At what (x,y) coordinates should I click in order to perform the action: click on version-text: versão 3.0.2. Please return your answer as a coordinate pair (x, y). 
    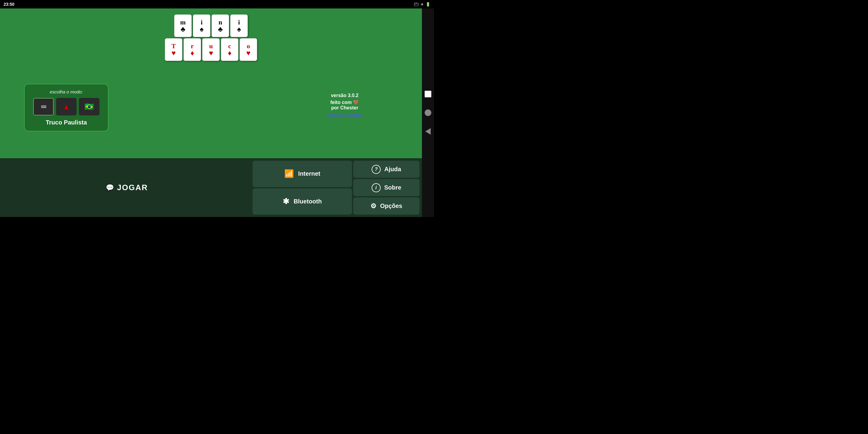
    Looking at the image, I should click on (344, 96).